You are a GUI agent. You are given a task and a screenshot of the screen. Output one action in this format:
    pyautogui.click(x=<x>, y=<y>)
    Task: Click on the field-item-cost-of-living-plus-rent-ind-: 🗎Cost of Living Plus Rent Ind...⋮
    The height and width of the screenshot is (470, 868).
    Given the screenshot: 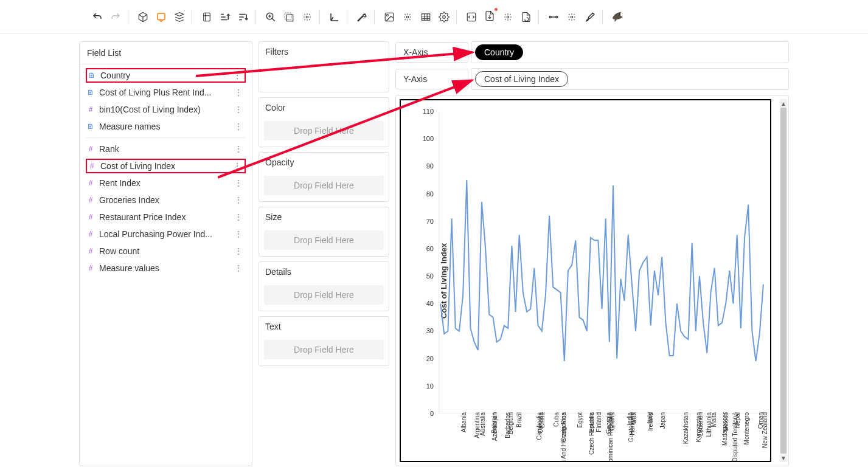 What is the action you would take?
    pyautogui.click(x=165, y=92)
    